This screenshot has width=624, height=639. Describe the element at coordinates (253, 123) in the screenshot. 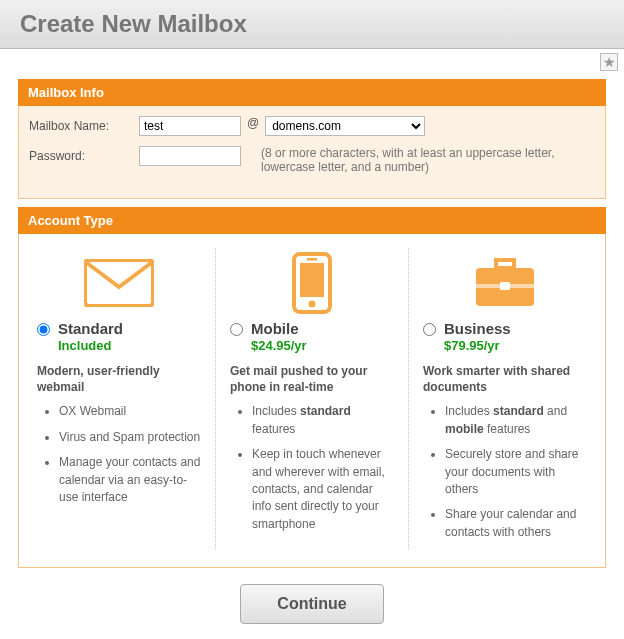

I see `at-symbol: @` at that location.